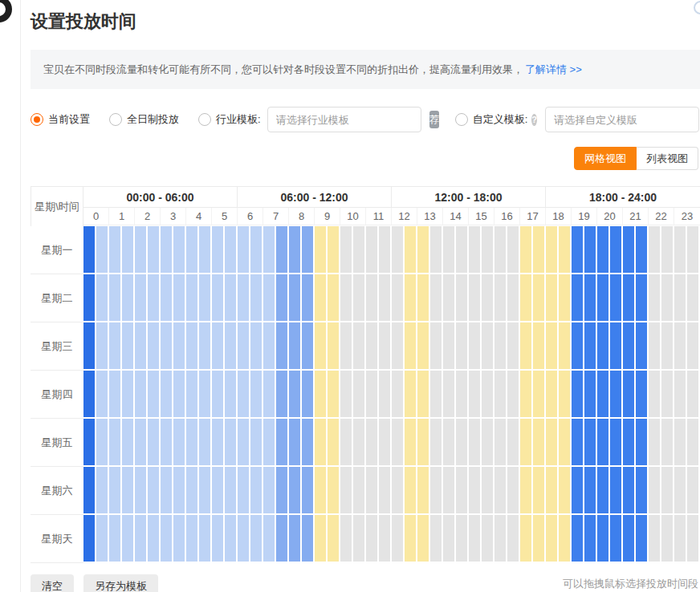 The height and width of the screenshot is (592, 700). What do you see at coordinates (584, 217) in the screenshot?
I see `hour-header-19: 19` at bounding box center [584, 217].